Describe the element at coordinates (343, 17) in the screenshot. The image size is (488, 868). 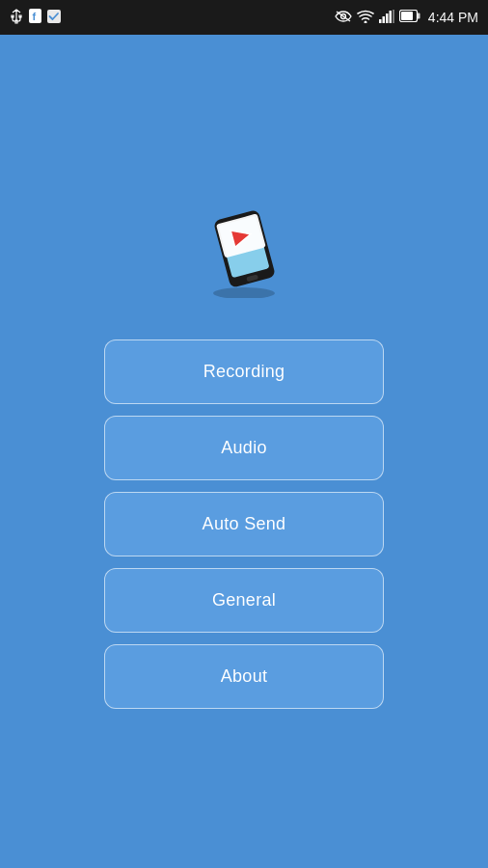
I see `eye-icon` at that location.